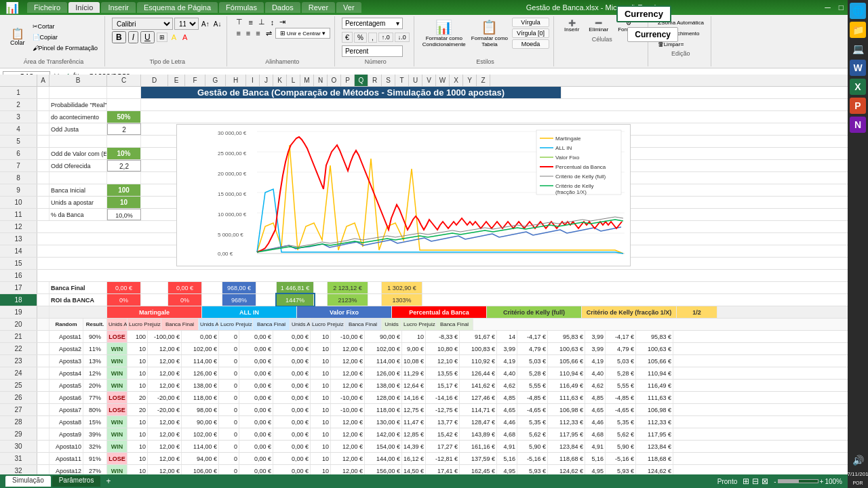  What do you see at coordinates (117, 422) in the screenshot?
I see `cell-result-28: WIN` at bounding box center [117, 422].